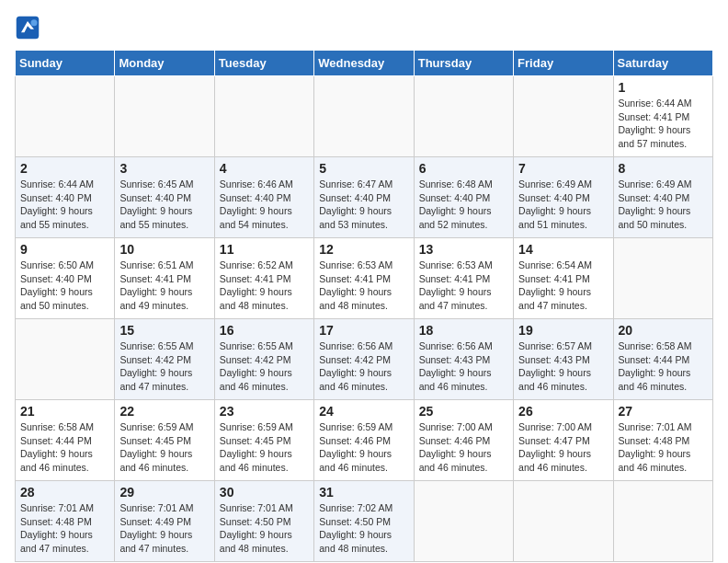  What do you see at coordinates (663, 117) in the screenshot?
I see `calendar-cell: 1 Sunrise: 6:44 AMSunset: 4:41 PMDayligh…` at bounding box center [663, 117].